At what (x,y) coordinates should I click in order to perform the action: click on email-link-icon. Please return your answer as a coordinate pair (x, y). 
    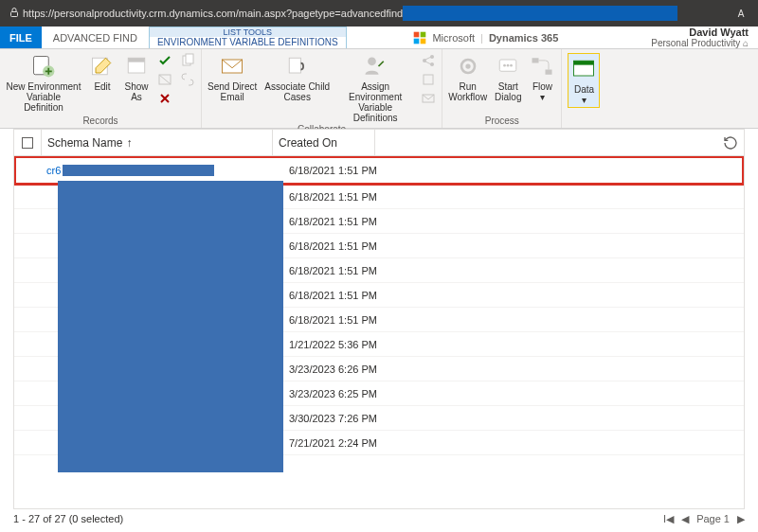
    Looking at the image, I should click on (428, 98).